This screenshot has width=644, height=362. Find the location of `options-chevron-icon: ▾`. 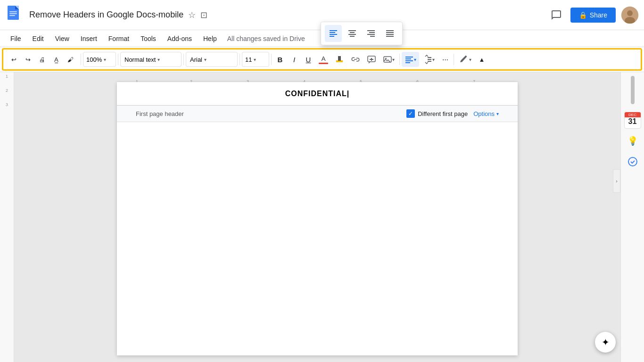

options-chevron-icon: ▾ is located at coordinates (498, 114).